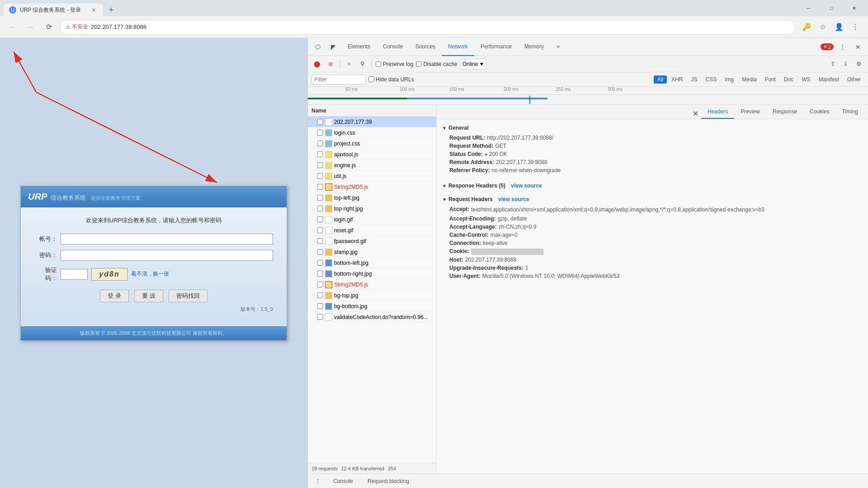 The image size is (868, 488). I want to click on active-tab: U URP 综合教务系统 - 登录 ✕, so click(53, 10).